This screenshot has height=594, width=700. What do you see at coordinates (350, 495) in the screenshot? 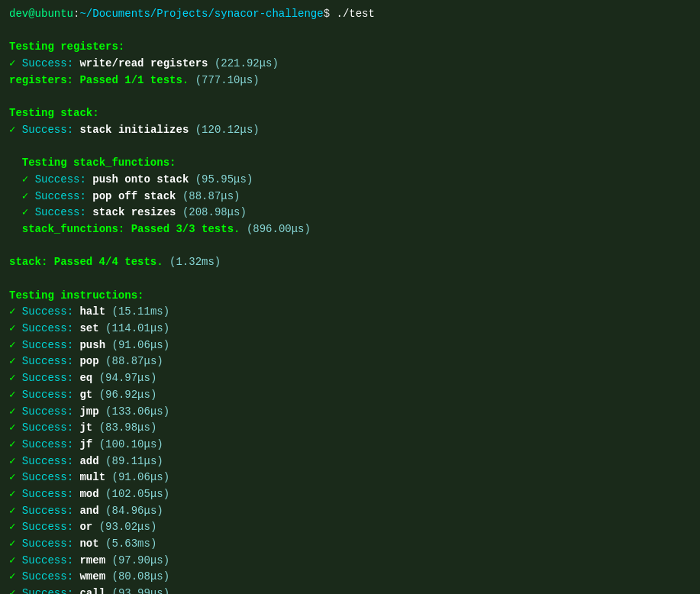
I see `instr-mod: ✓ Success: mod (102.05μs)` at bounding box center [350, 495].